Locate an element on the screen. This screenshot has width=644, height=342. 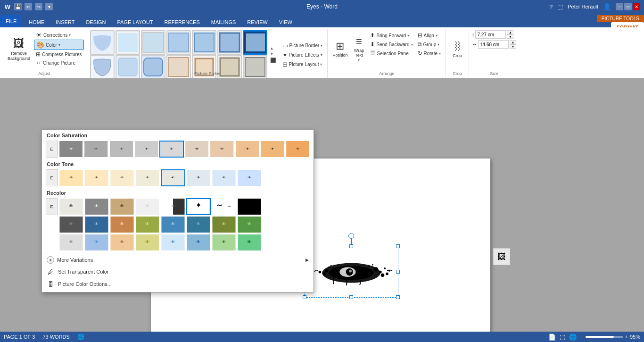
more-variations-item: ✦ More Variations ▶ is located at coordinates (178, 260).